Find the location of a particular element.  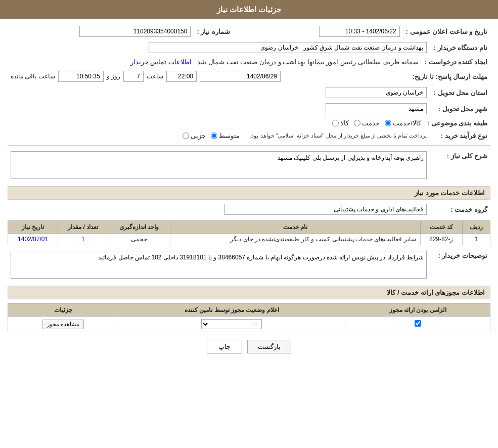

purchase-type-label: نوع فرآیند خرید : is located at coordinates (460, 136).